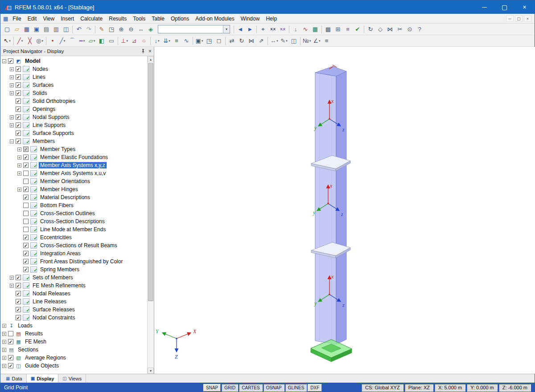  Describe the element at coordinates (74, 205) in the screenshot. I see `tree-item-bottom-fibers: ✓✓Bottom Fibers` at that location.